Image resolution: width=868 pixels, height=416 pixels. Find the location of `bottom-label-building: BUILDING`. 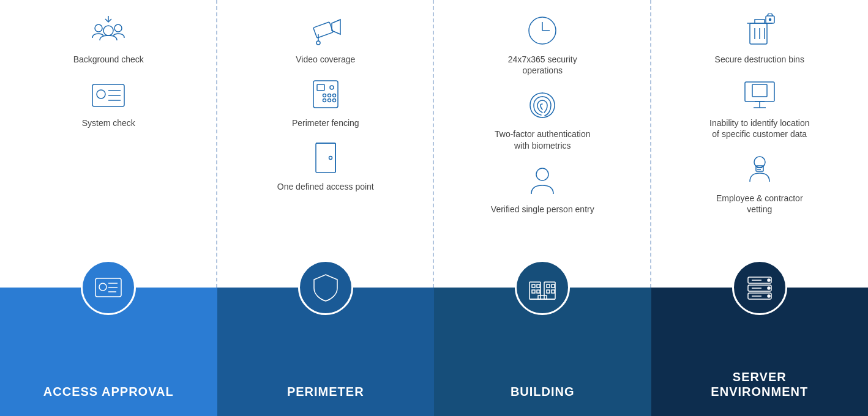

bottom-label-building: BUILDING is located at coordinates (542, 392).